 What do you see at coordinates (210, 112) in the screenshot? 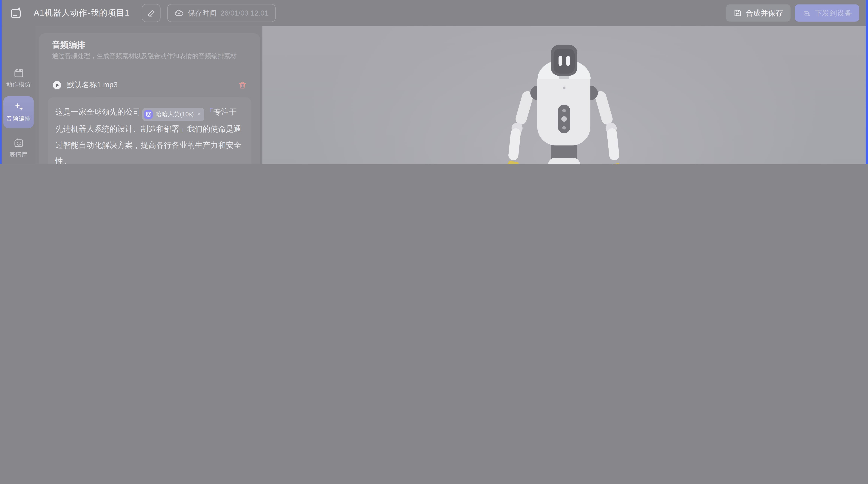
I see `expression-quote-mark: 「` at bounding box center [210, 112].